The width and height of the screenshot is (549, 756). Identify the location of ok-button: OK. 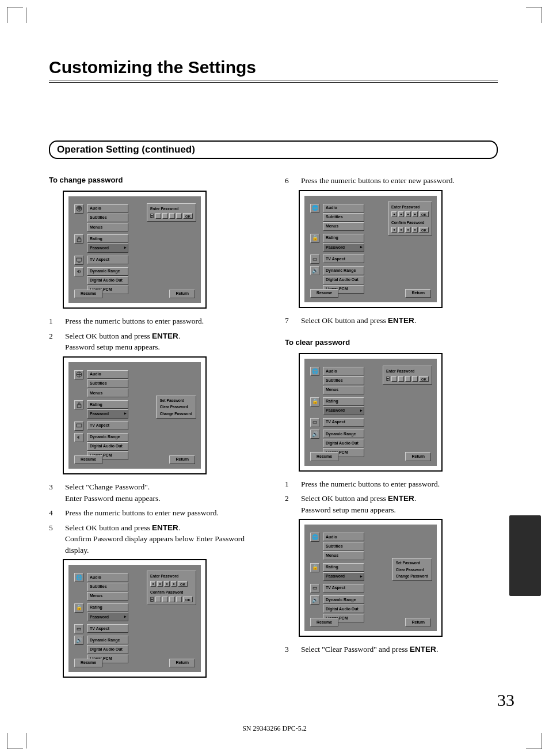
(188, 216).